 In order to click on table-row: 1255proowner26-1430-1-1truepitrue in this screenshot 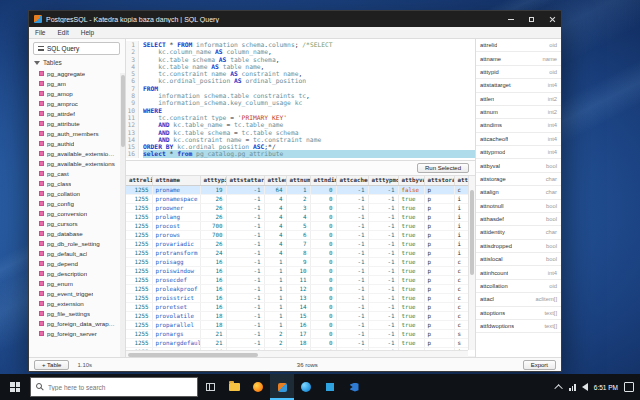, I will do `click(300, 208)`.